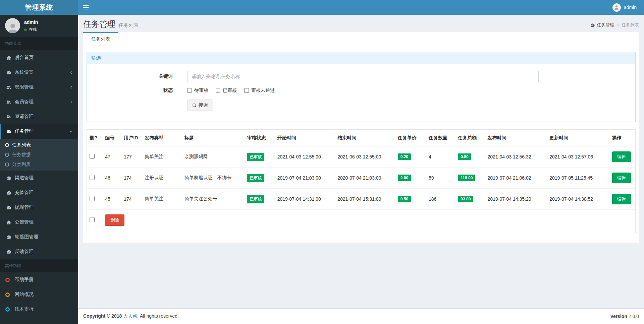  I want to click on home-icon, so click(9, 58).